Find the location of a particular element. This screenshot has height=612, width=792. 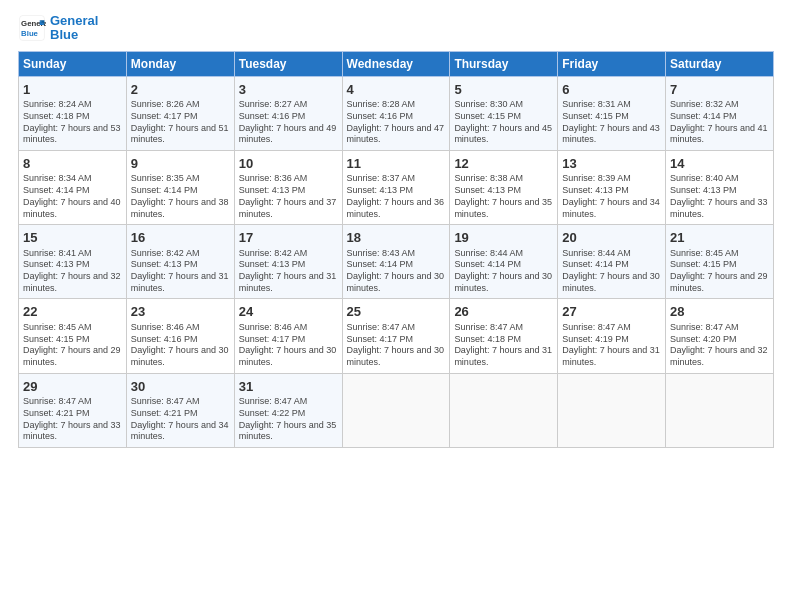

header-row: SundayMondayTuesdayWednesdayThursdayFrid… is located at coordinates (396, 64).